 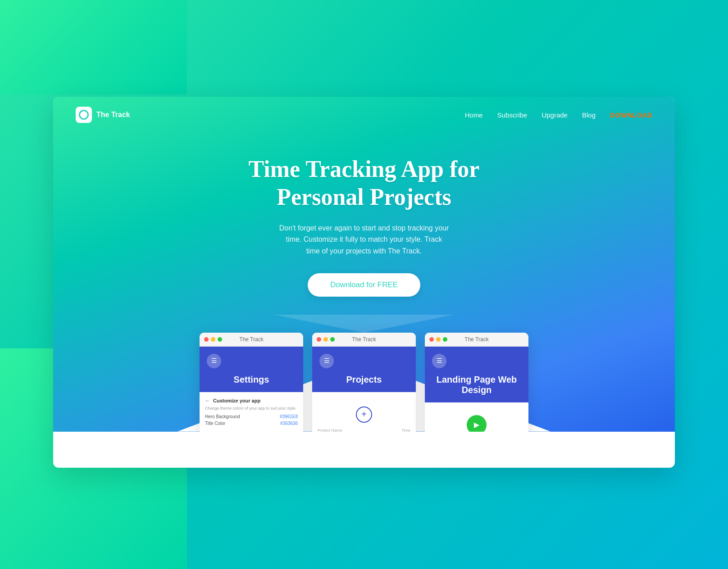 What do you see at coordinates (84, 115) in the screenshot?
I see `logo-icon` at bounding box center [84, 115].